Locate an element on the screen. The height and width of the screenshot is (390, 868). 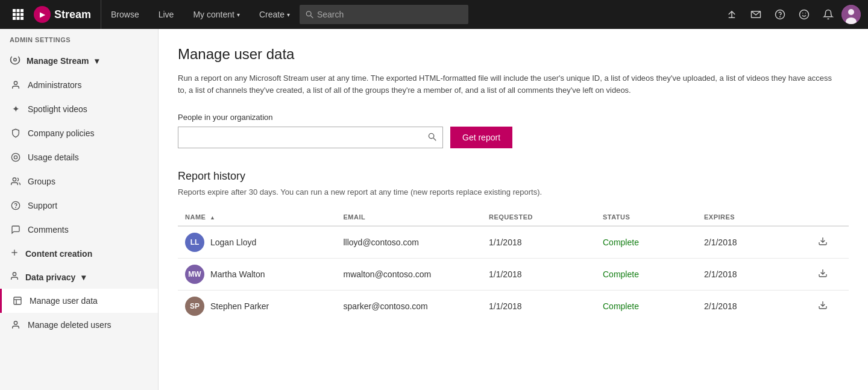
global-search-bar is located at coordinates (384, 14).